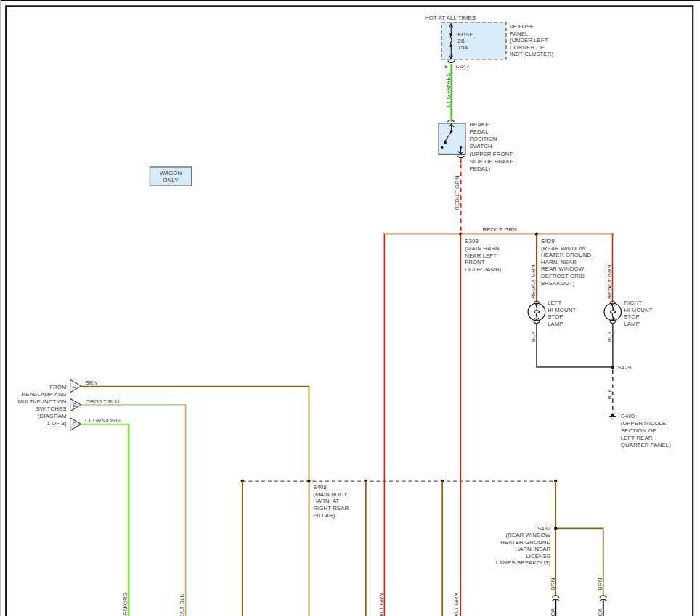 This screenshot has height=616, width=700. What do you see at coordinates (527, 48) in the screenshot?
I see `svg-text: CORNER OF` at bounding box center [527, 48].